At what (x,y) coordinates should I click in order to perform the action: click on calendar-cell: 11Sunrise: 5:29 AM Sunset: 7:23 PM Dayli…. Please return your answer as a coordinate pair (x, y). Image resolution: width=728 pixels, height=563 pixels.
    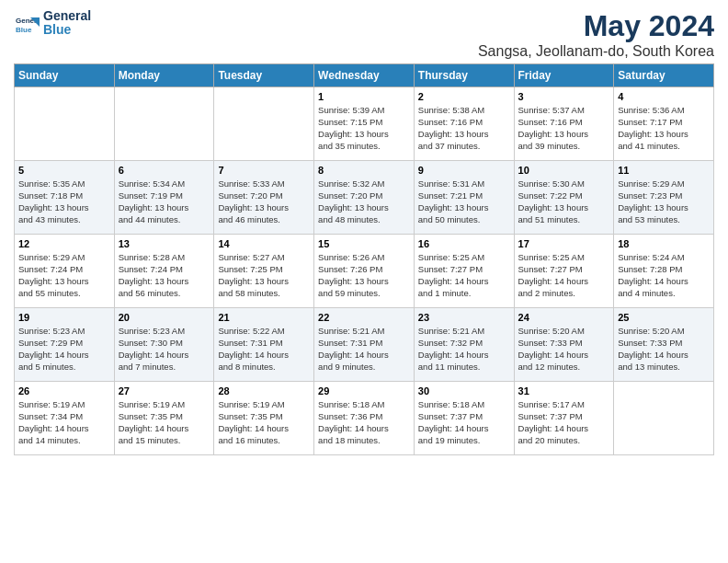
    Looking at the image, I should click on (664, 198).